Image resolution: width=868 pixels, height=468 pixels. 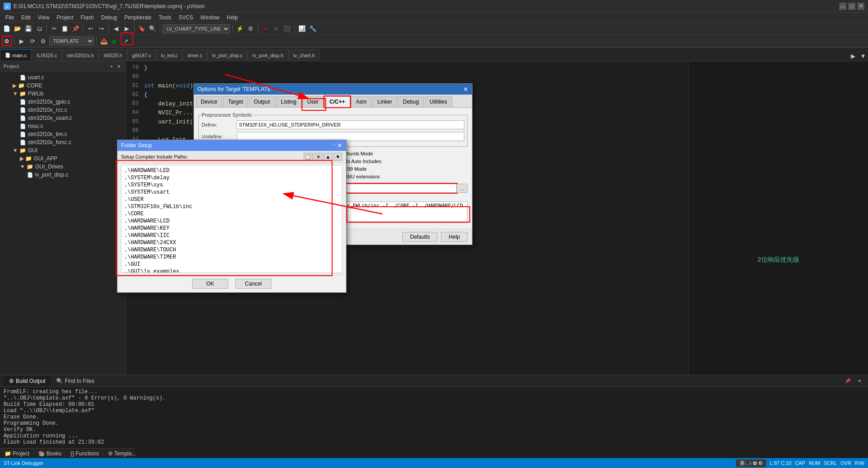 I want to click on tree-item-misc: 📄 misc.c, so click(x=63, y=126).